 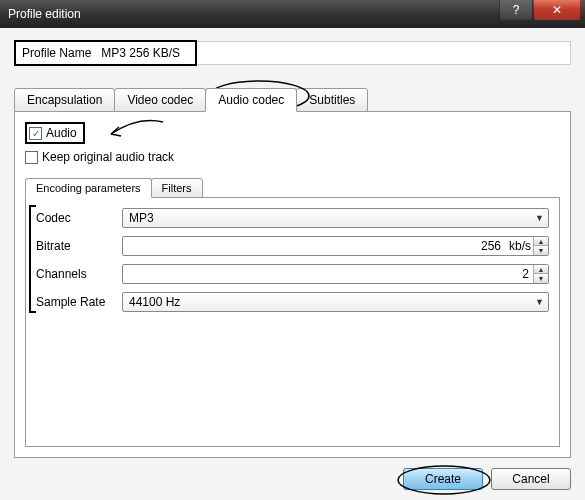 What do you see at coordinates (292, 14) in the screenshot?
I see `titlebar: Profile edition ? ✕` at bounding box center [292, 14].